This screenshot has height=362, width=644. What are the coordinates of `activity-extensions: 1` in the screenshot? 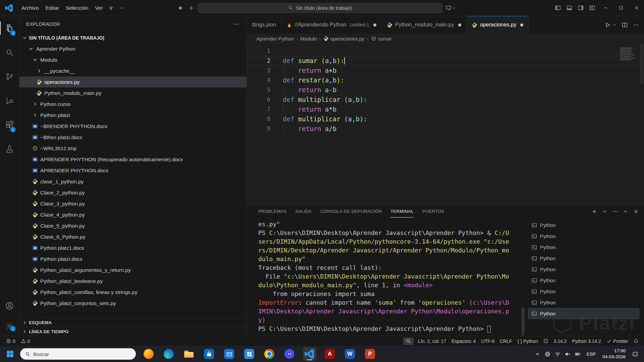 It's located at (9, 125).